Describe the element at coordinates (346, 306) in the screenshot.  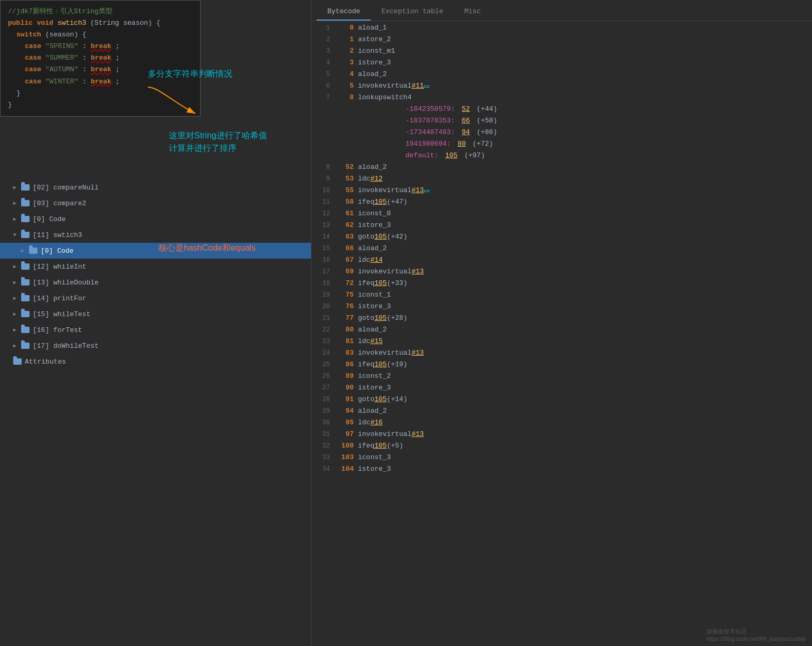
I see `bc-offset: 76` at that location.